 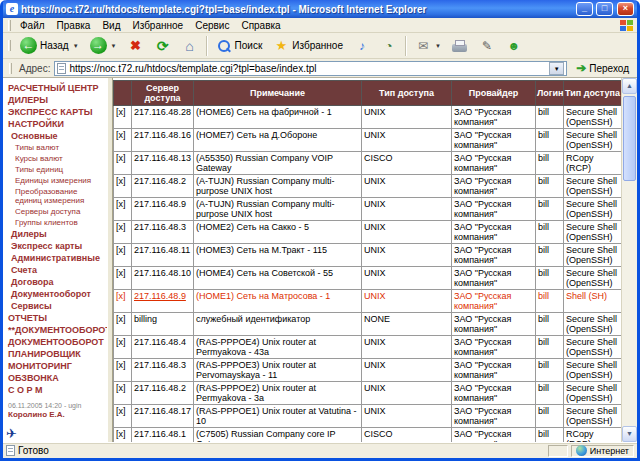 I want to click on forward-button: → ▼, so click(x=104, y=46).